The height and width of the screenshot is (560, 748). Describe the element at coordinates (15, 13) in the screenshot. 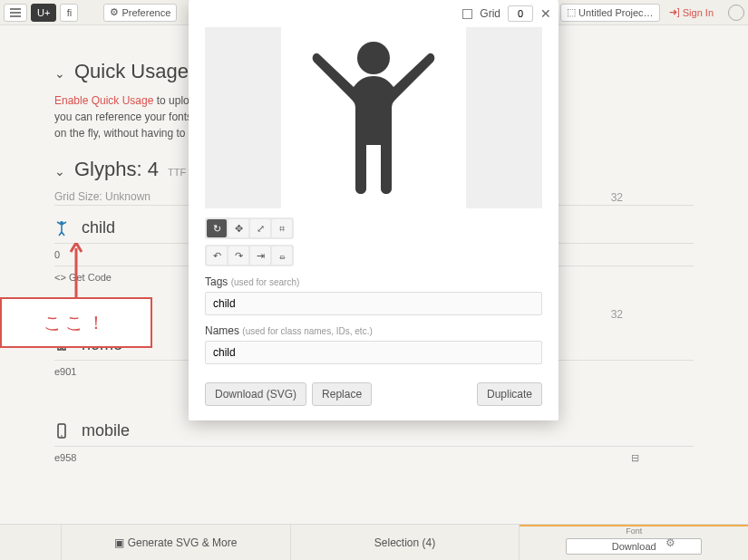

I see `menu-button` at that location.